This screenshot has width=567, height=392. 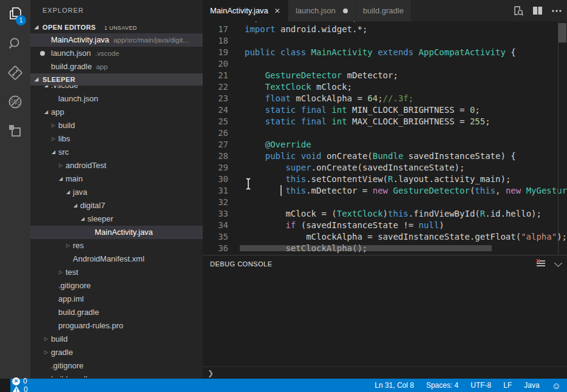 I want to click on tree-item: ◢java, so click(x=117, y=192).